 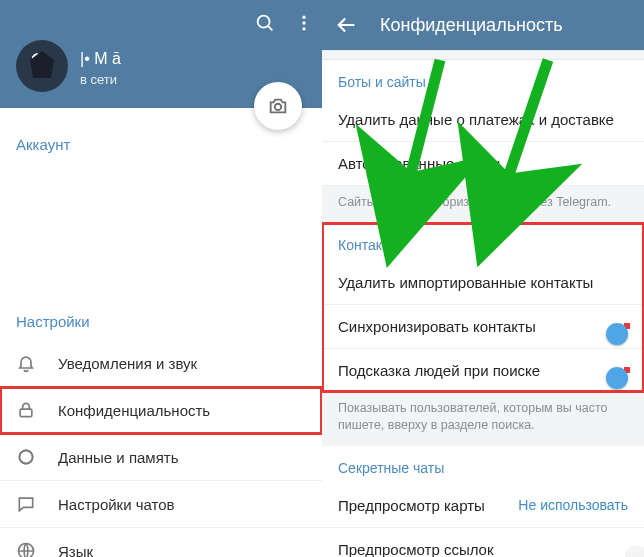 What do you see at coordinates (483, 120) in the screenshot?
I see `item-delete-payment: Удалить данные о платежах и доставке` at bounding box center [483, 120].